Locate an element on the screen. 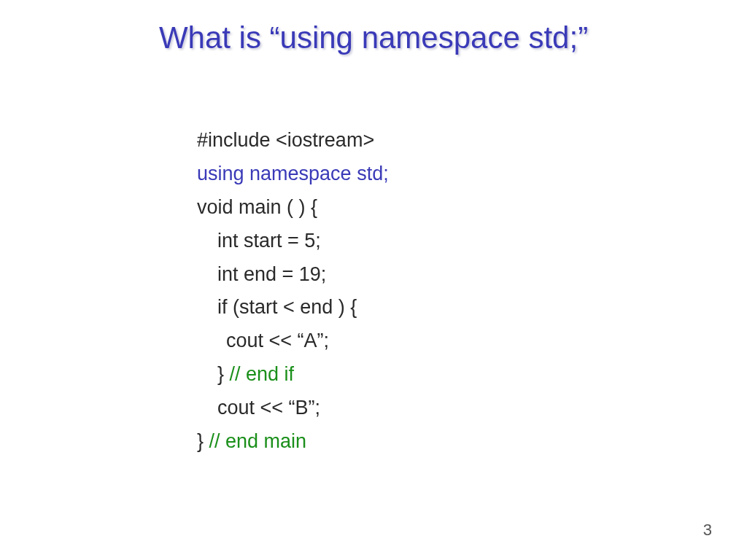 The height and width of the screenshot is (560, 747). comment-end-if: // end if is located at coordinates (263, 374).